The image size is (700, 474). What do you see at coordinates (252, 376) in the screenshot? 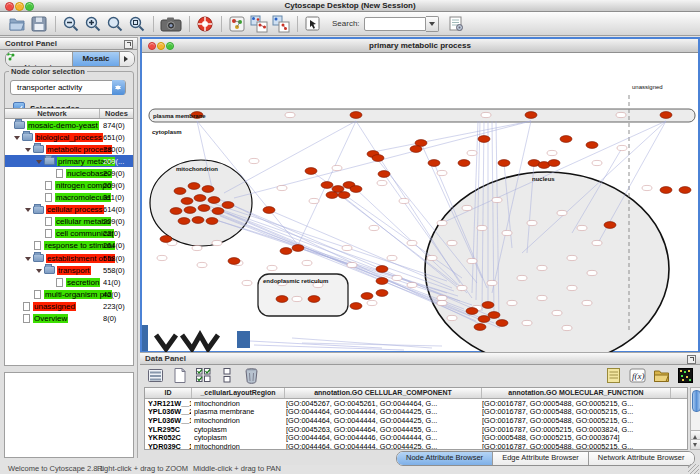
I see `delete-attribute-icon` at bounding box center [252, 376].